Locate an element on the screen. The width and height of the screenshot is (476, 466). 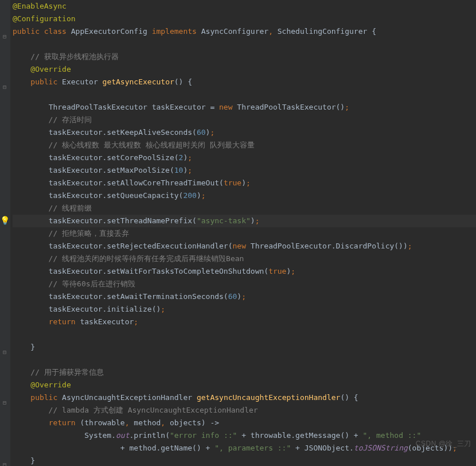
code-token: public class is located at coordinates (42, 31).